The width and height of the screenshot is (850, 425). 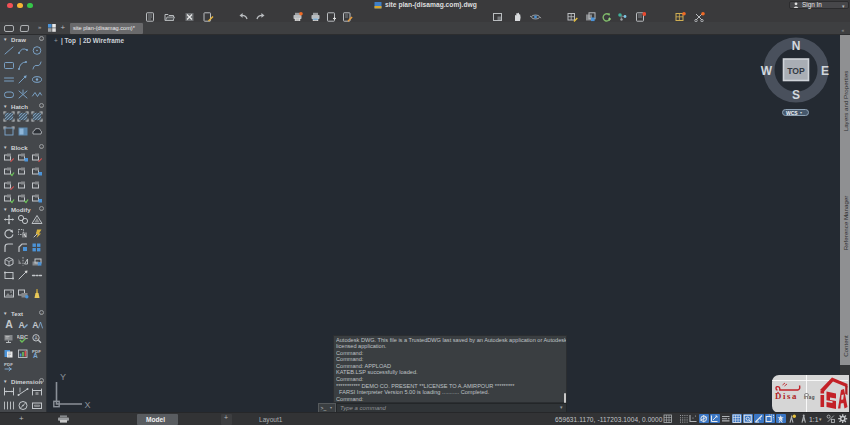 What do you see at coordinates (796, 95) in the screenshot?
I see `svg-text: S` at bounding box center [796, 95].